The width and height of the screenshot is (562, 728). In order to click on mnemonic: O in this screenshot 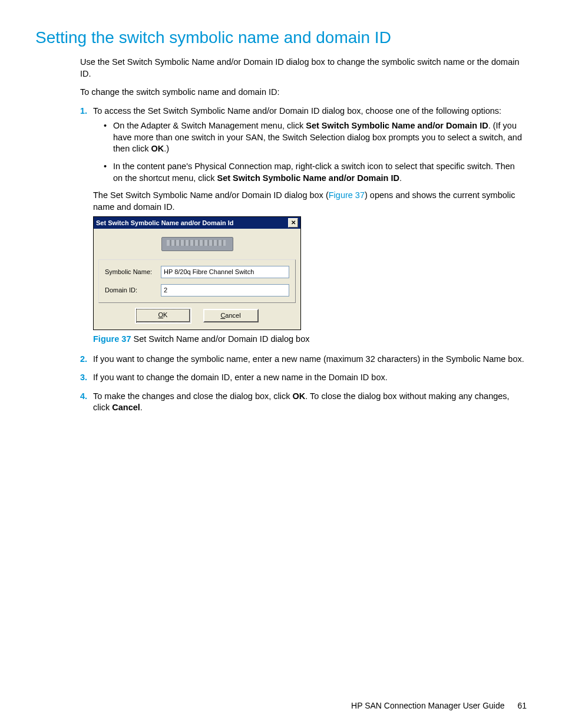, I will do `click(161, 315)`.